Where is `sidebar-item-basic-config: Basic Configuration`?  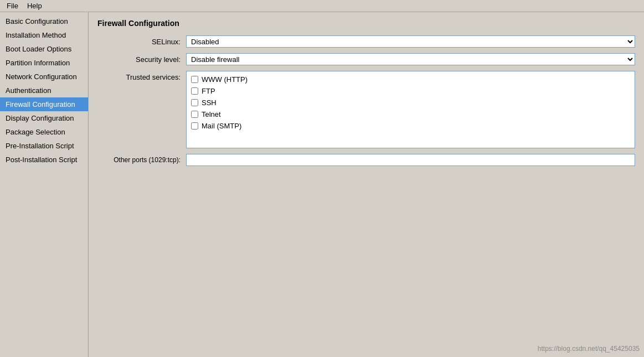 sidebar-item-basic-config: Basic Configuration is located at coordinates (44, 21).